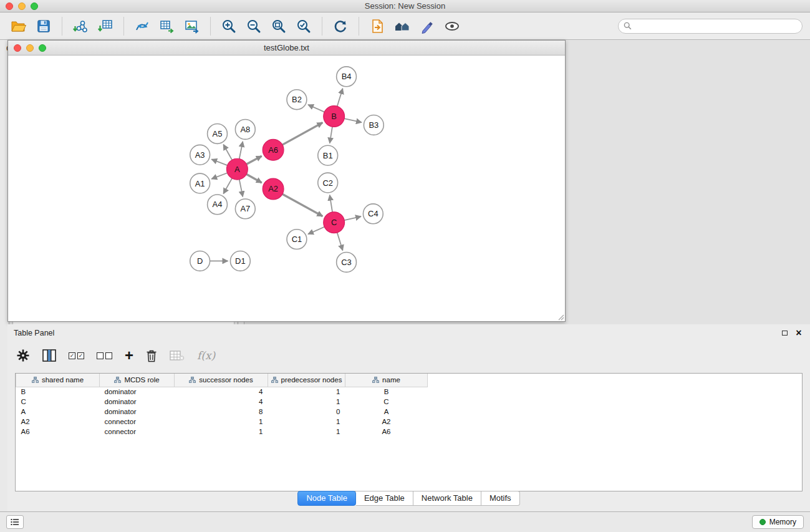 The height and width of the screenshot is (532, 810). What do you see at coordinates (17, 48) in the screenshot?
I see `network-close-button` at bounding box center [17, 48].